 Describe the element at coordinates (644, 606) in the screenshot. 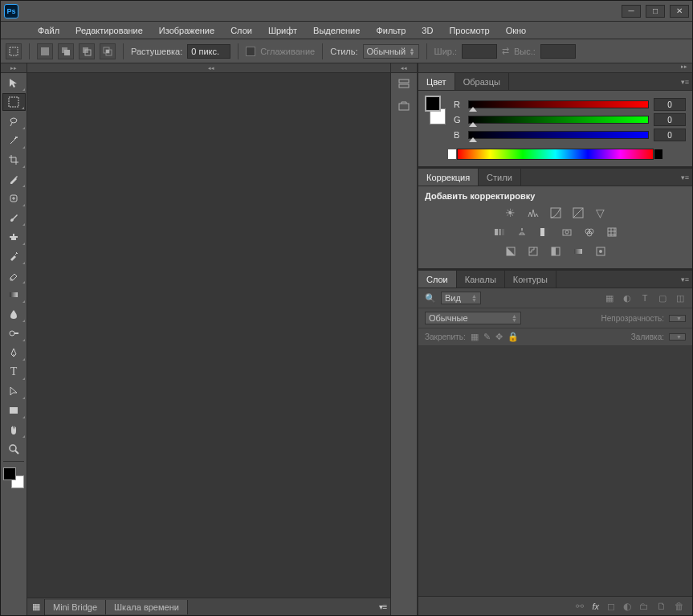

I see `new-group-icon: 🗀` at that location.